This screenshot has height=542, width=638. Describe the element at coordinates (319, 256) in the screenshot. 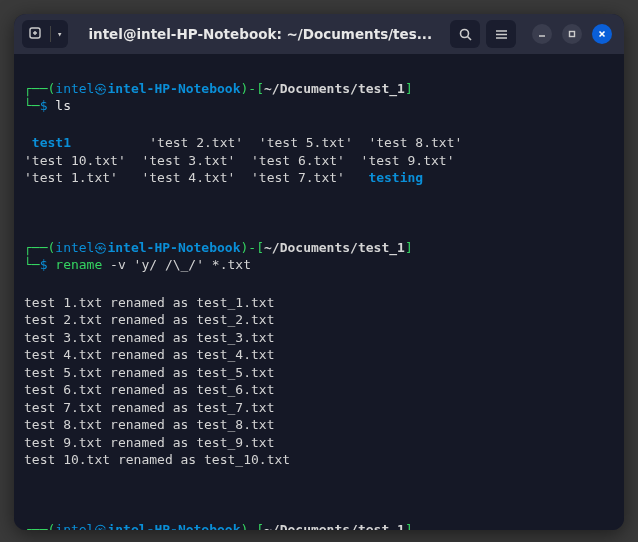

I see `prompt-2: ┌──(intel㉿intel-HP-Notebook)-[~/Document…` at that location.